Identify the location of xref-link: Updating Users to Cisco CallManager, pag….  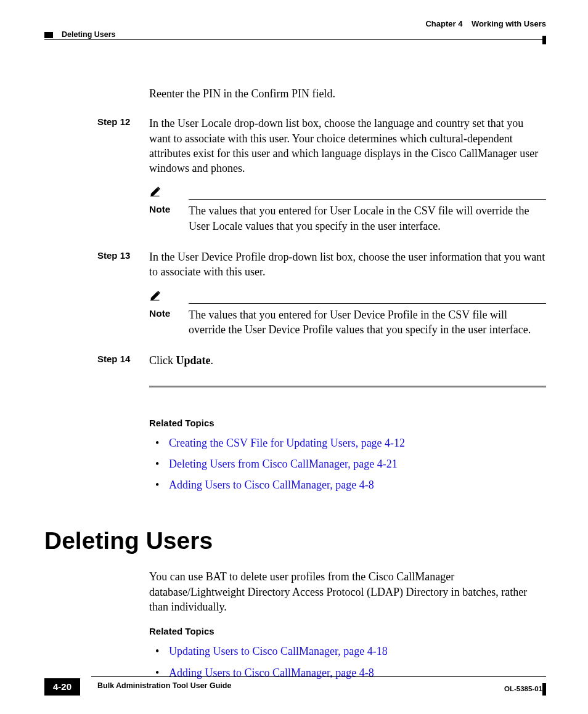
(279, 651).